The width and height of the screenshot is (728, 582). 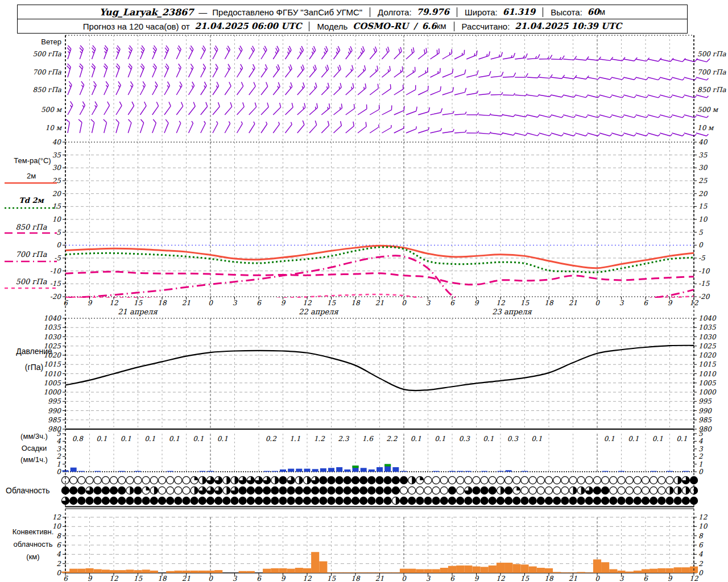 What do you see at coordinates (368, 439) in the screenshot?
I see `svg-text: 1.6` at bounding box center [368, 439].